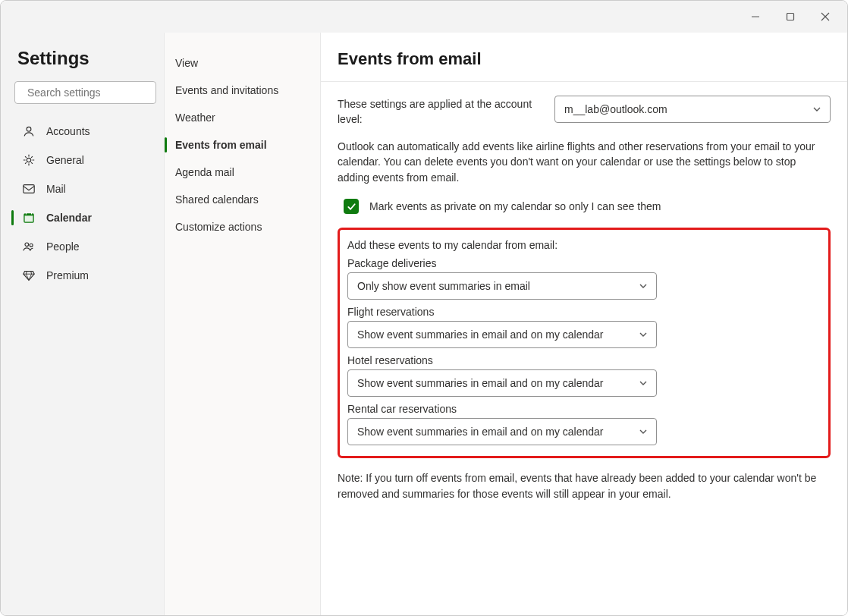  I want to click on settings-title: Settings, so click(86, 58).